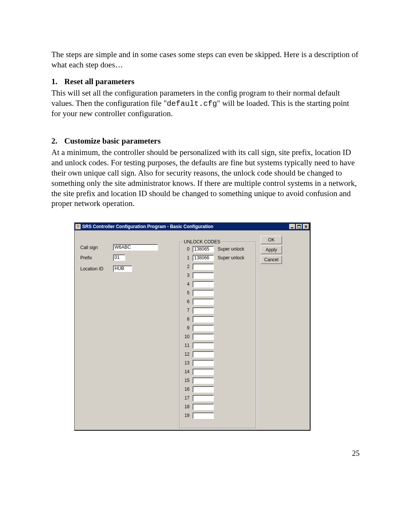 This screenshot has height=532, width=411. Describe the element at coordinates (271, 260) in the screenshot. I see `cancel-button: Cancel` at that location.